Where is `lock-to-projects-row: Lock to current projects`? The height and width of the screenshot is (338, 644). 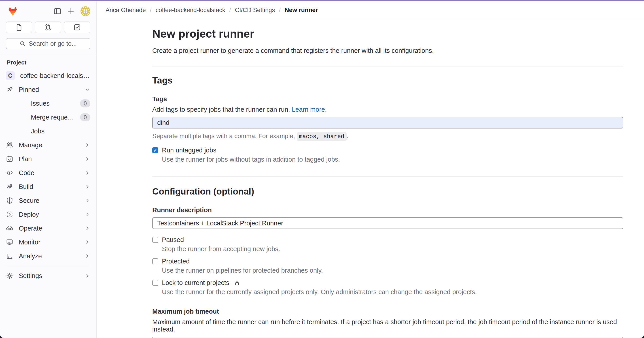
lock-to-projects-row: Lock to current projects is located at coordinates (388, 283).